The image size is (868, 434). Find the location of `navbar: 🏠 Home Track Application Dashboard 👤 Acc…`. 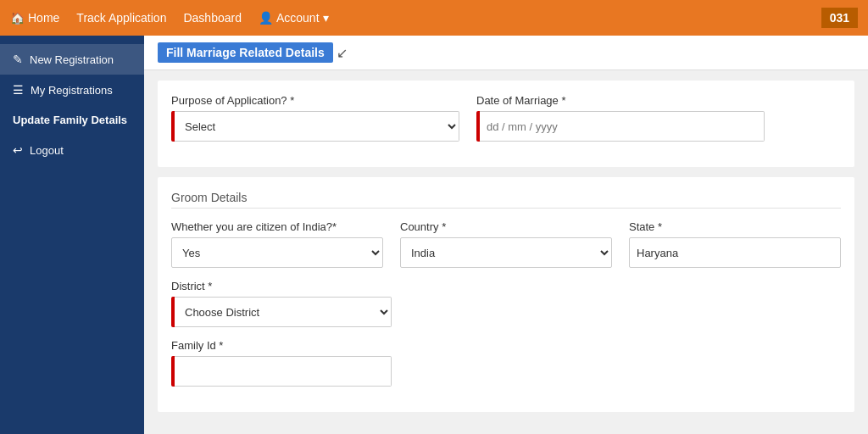

navbar: 🏠 Home Track Application Dashboard 👤 Acc… is located at coordinates (434, 18).